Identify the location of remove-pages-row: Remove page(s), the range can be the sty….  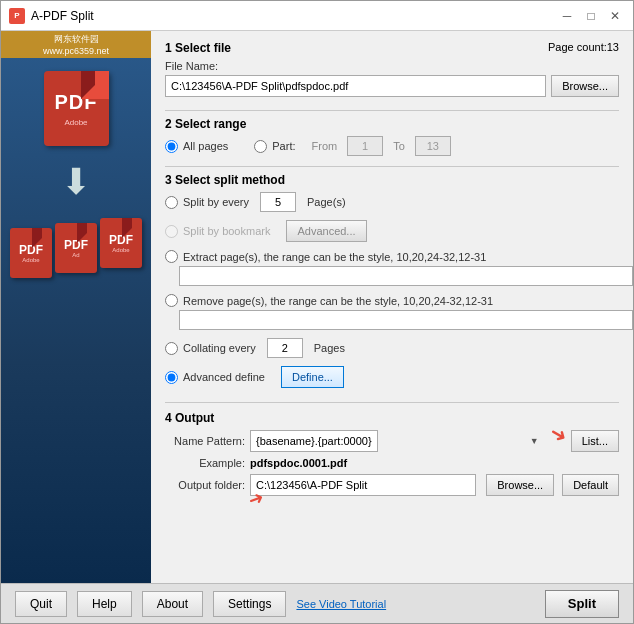
(392, 312).